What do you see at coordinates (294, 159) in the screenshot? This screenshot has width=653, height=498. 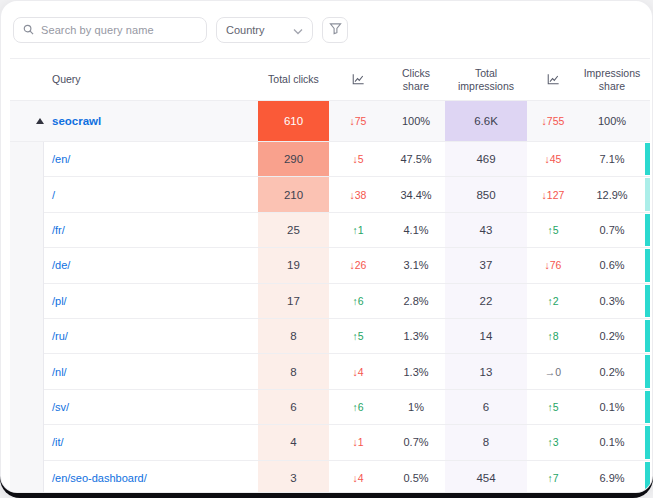 I see `total-clicks-cell: 290` at bounding box center [294, 159].